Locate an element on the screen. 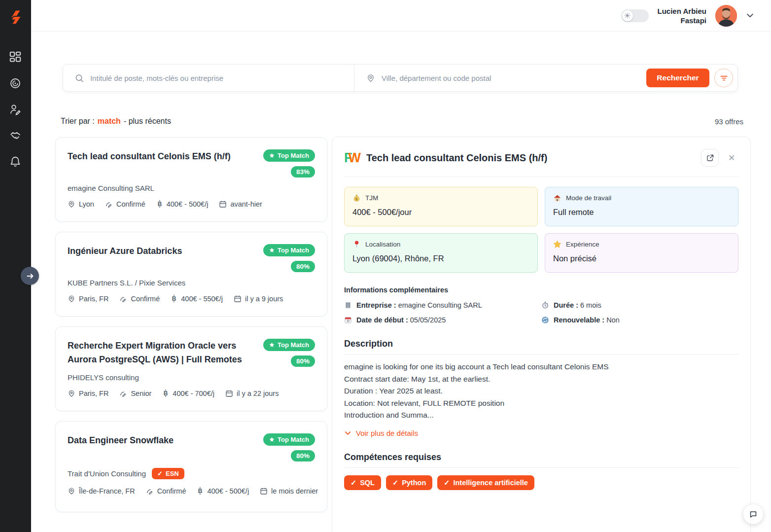 This screenshot has height=532, width=771. job-card: Tech lead consultant Celonis EMS (h/f) T… is located at coordinates (191, 179).